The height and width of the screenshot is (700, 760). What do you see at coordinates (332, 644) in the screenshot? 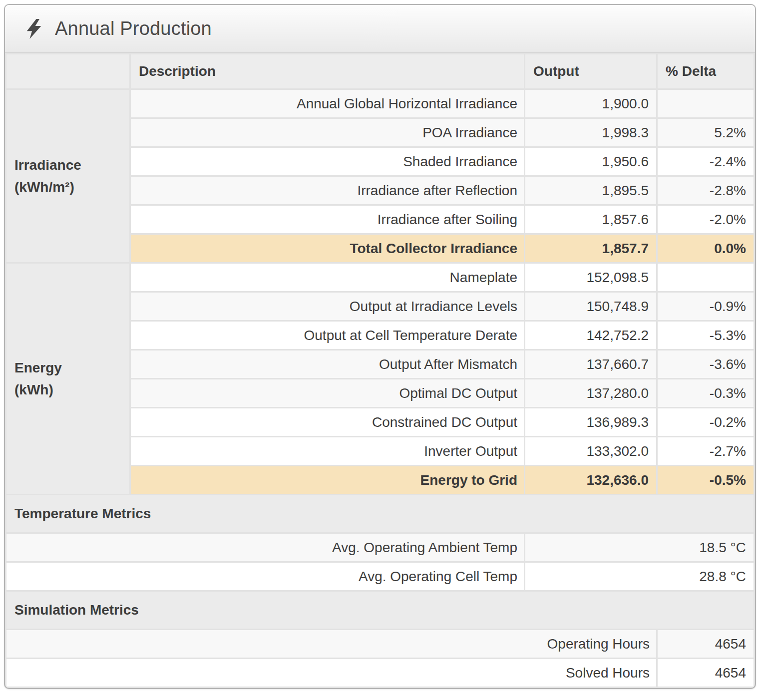
I see `description-cell: Operating Hours` at bounding box center [332, 644].